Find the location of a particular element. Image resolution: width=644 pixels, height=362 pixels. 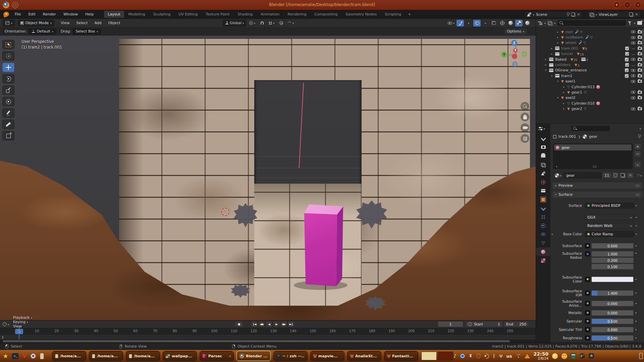

jump-to-start-button: ❙◀ is located at coordinates (254, 324).